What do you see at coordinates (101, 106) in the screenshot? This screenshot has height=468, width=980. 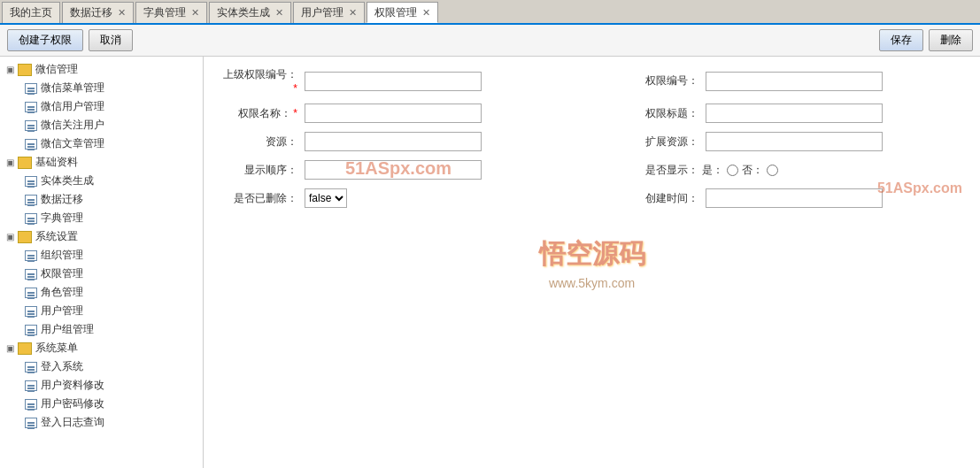 I see `tree-group-weixin: ▣ 微信管理 微信菜单管理 微信用户管理 微信关注用户 微信文章管理` at bounding box center [101, 106].